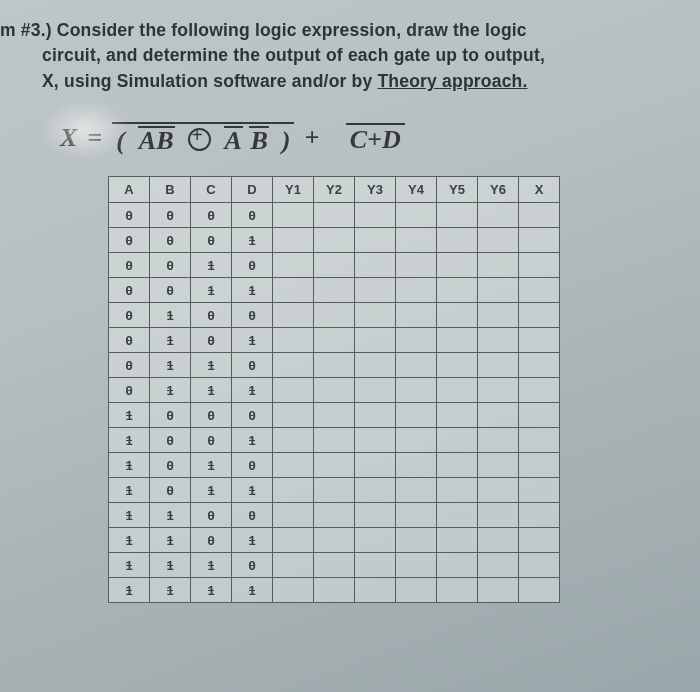  I want to click on eq-lhs: X, so click(68, 138).